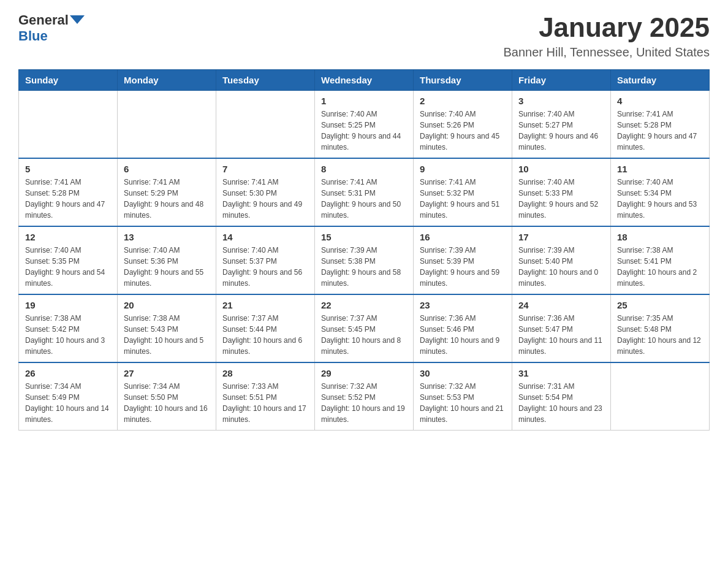 The width and height of the screenshot is (728, 563). I want to click on cell-info: Sunrise: 7:40 AM Sunset: 5:35 PM Dayligh…, so click(68, 267).